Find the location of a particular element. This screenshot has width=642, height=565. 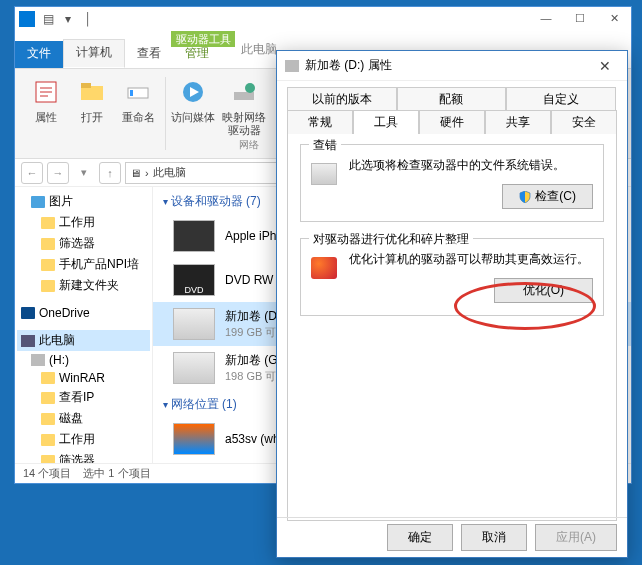

iphone-icon is located at coordinates (194, 236).